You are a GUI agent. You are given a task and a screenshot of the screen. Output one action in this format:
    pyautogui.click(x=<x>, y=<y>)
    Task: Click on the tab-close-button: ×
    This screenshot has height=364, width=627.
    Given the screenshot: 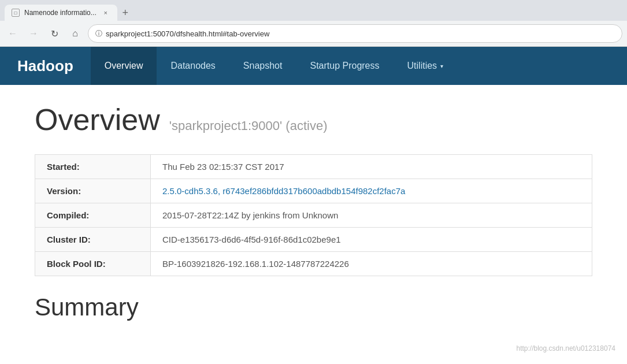 What is the action you would take?
    pyautogui.click(x=106, y=13)
    